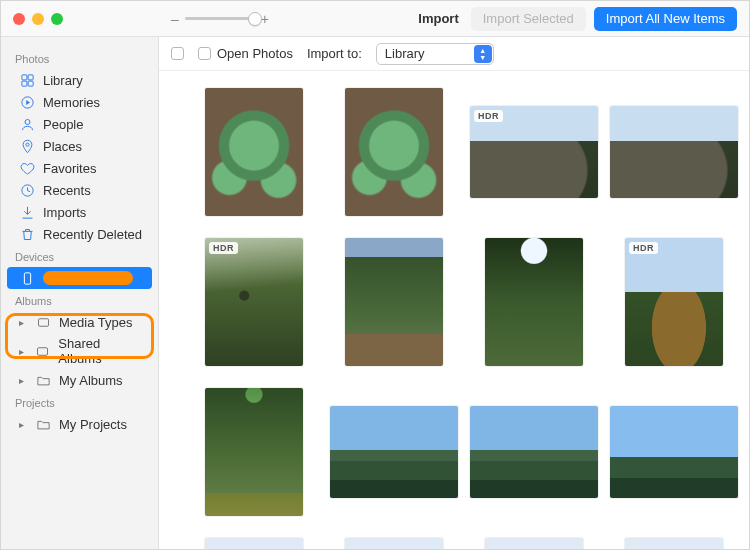 The width and height of the screenshot is (750, 550). What do you see at coordinates (80, 80) in the screenshot?
I see `sidebar-item-library: Library` at bounding box center [80, 80].